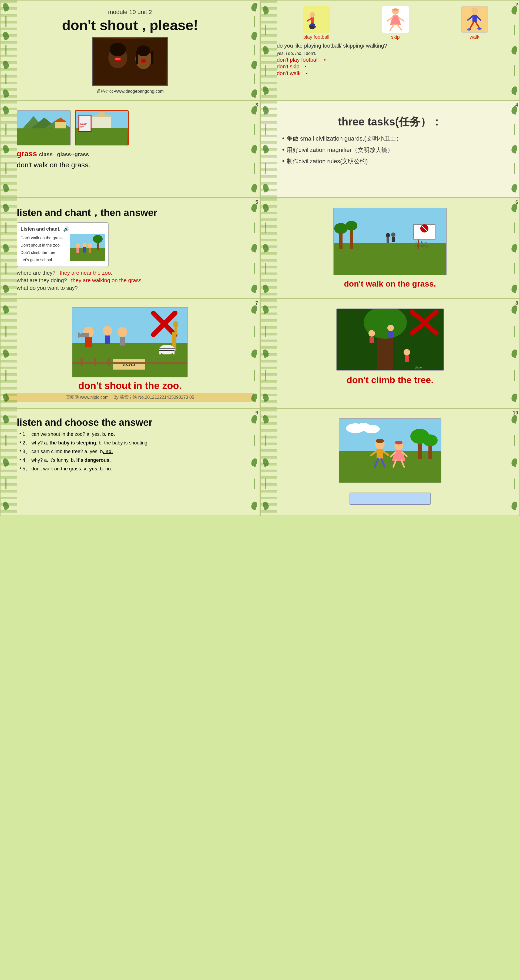 This screenshot has width=520, height=980. Describe the element at coordinates (64, 154) in the screenshot. I see `glass-chain: class– glass--grass` at that location.